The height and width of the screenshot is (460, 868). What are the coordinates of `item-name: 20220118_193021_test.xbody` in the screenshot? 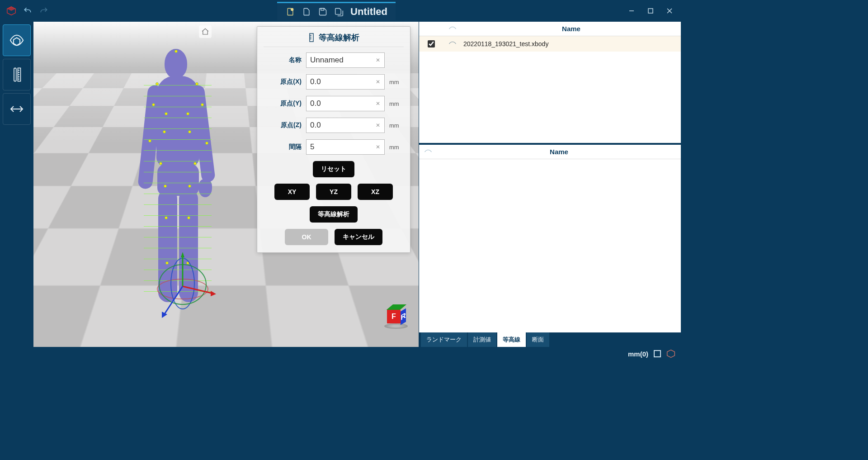 It's located at (571, 44).